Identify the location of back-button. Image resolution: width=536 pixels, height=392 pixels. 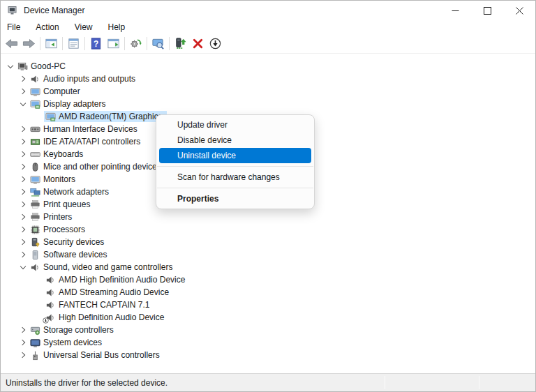
(11, 44).